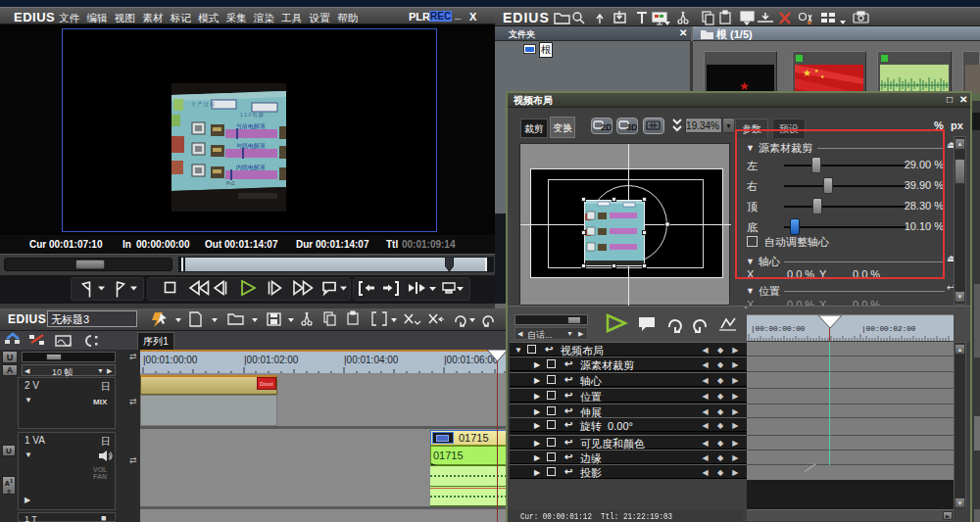  What do you see at coordinates (606, 127) in the screenshot?
I see `svg-text: 2D` at bounding box center [606, 127].